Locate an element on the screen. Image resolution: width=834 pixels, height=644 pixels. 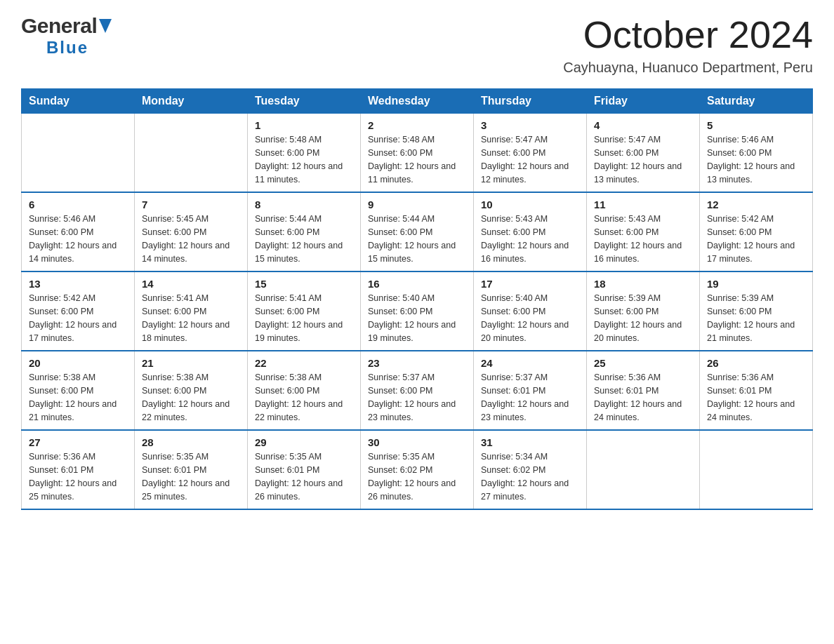
table-row: 6Sunrise: 5:46 AMSunset: 6:00 PMDaylight… is located at coordinates (79, 232).